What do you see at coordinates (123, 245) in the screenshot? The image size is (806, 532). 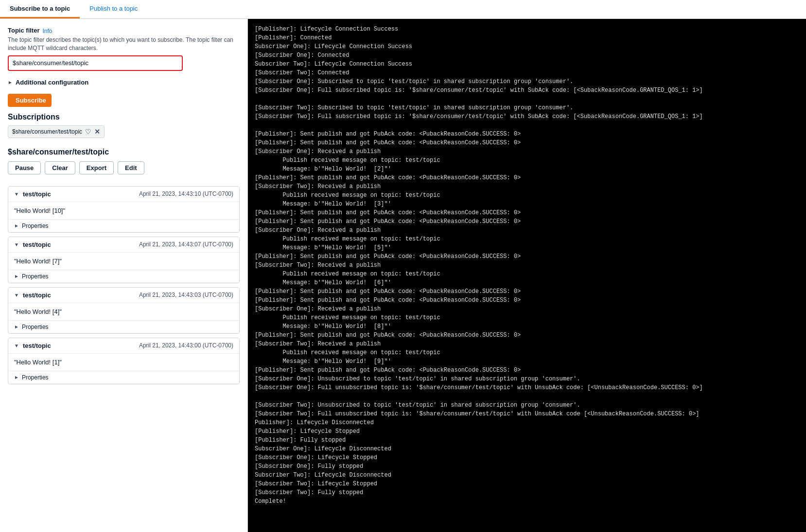 I see `message-header: ▼ test/topic April 21, 2023, 14:43:07 (U…` at bounding box center [123, 245].